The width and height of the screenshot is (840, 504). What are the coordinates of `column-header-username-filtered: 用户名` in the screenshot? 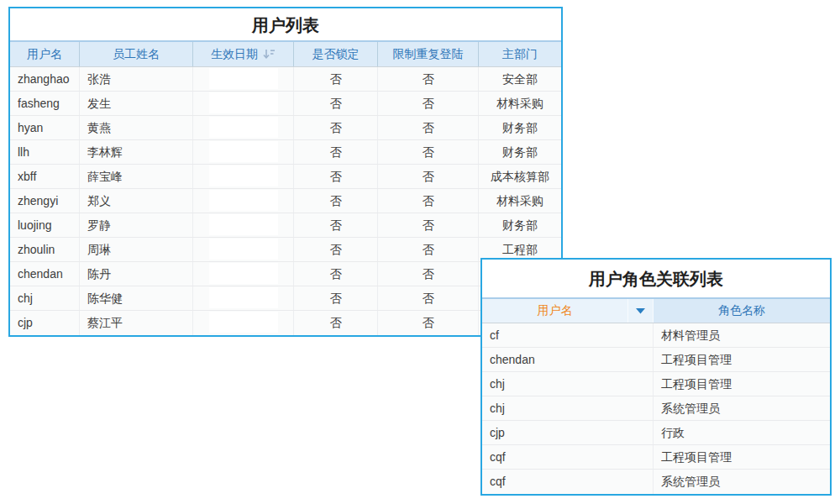 It's located at (555, 311).